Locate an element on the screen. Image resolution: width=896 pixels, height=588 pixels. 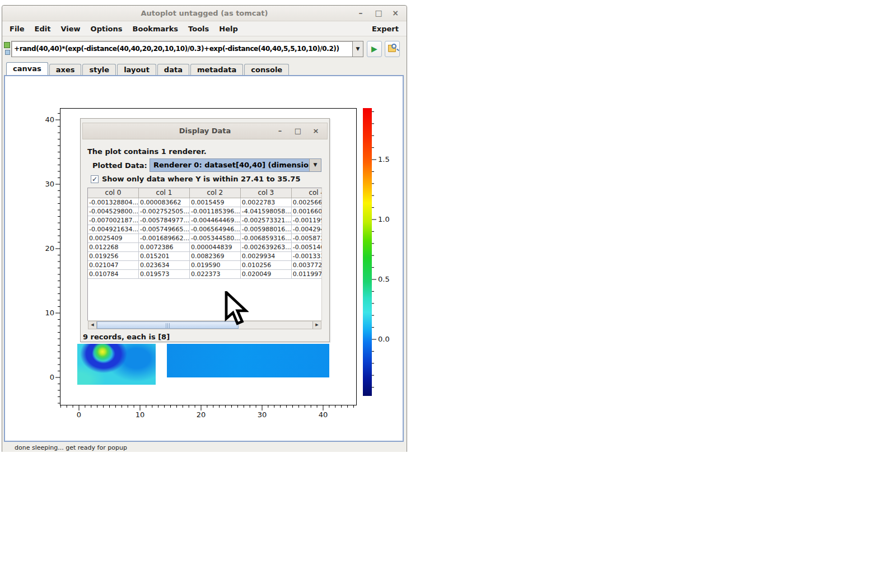
table-cell: 0.019573 is located at coordinates (164, 274).